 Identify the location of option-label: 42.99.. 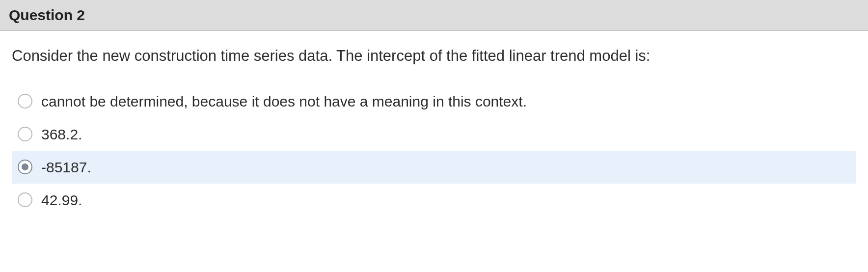
(62, 200).